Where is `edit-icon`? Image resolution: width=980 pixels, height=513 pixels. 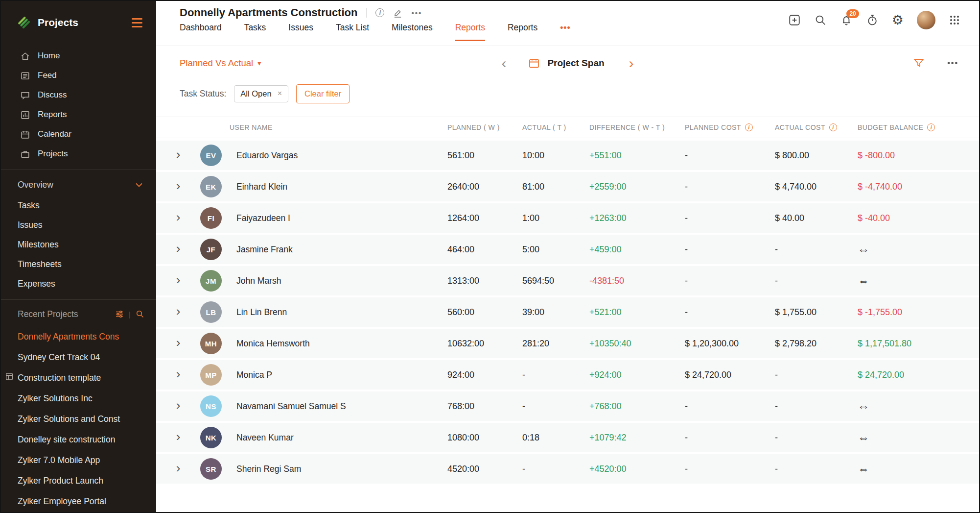
edit-icon is located at coordinates (397, 13).